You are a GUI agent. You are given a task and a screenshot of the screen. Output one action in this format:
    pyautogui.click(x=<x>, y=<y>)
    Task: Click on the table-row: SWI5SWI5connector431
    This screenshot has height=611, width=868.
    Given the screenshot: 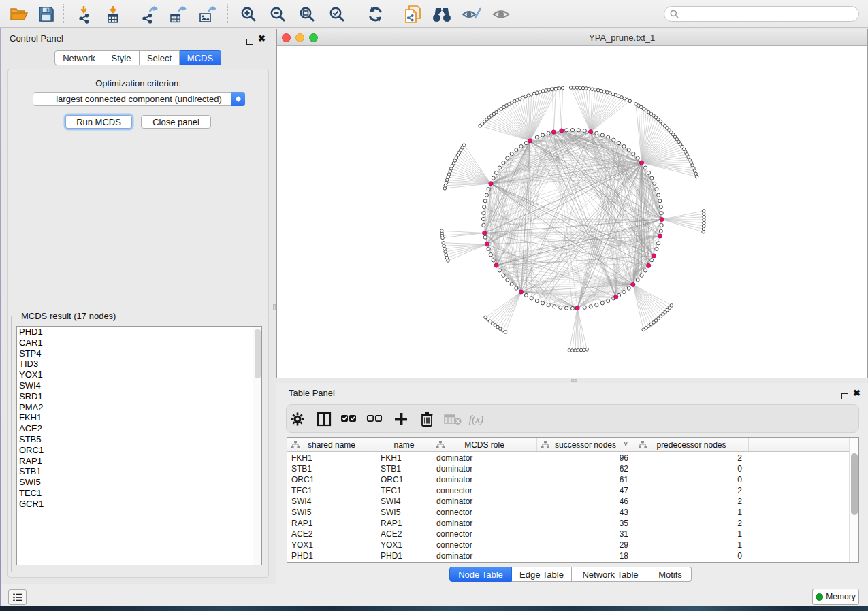 What is the action you would take?
    pyautogui.click(x=573, y=512)
    